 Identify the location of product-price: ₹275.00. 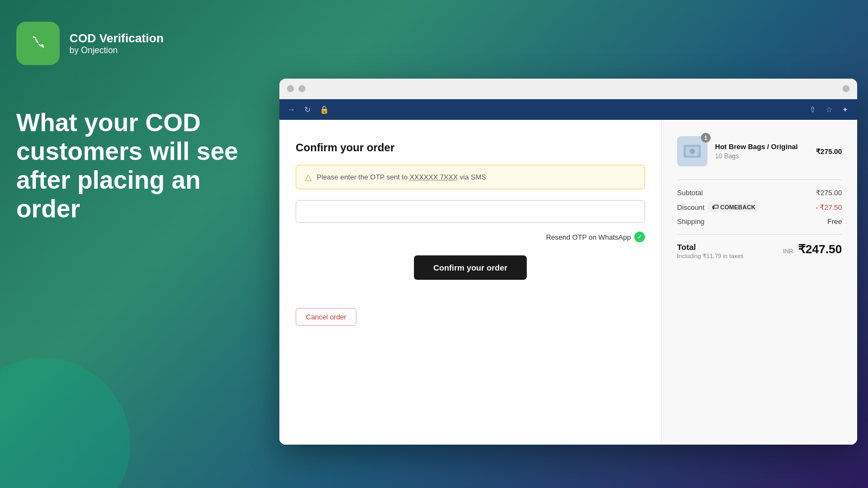
(829, 152).